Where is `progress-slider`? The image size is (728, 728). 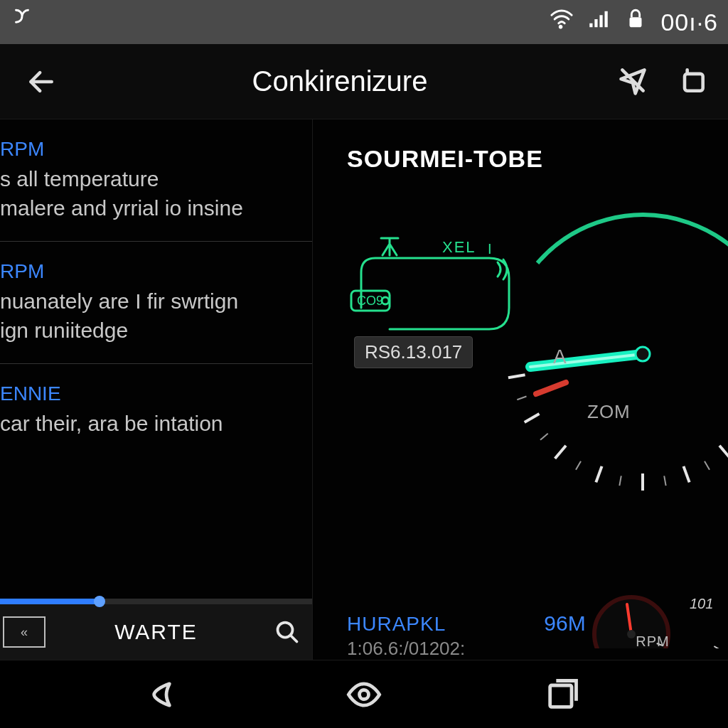
progress-slider is located at coordinates (156, 601).